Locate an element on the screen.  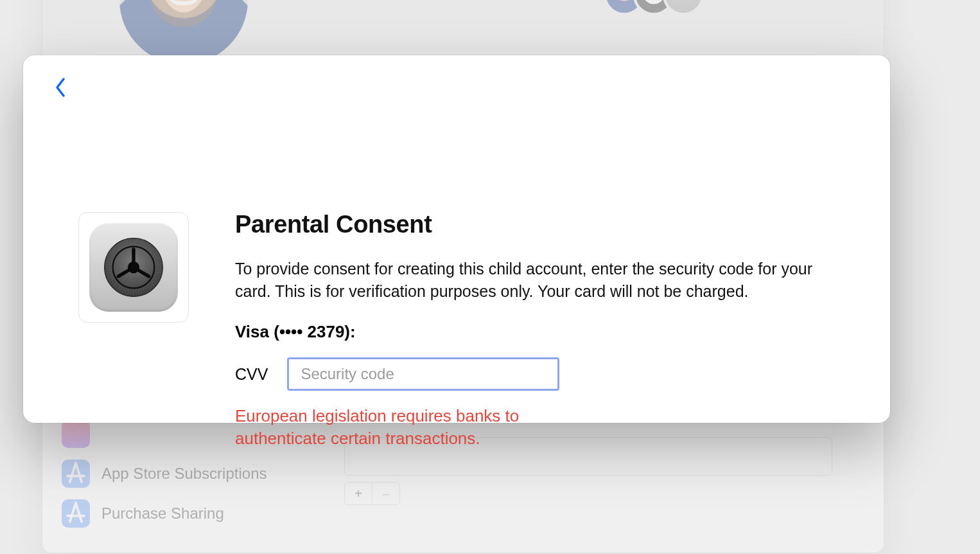
back-button is located at coordinates (60, 87).